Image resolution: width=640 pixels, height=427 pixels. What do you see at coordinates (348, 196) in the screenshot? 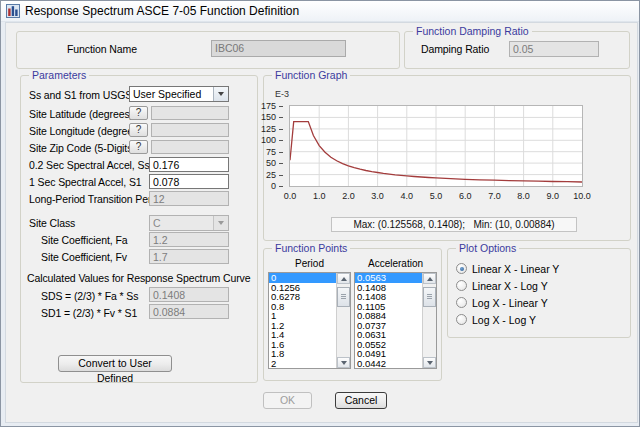
I see `x-tick-label: 2.0` at bounding box center [348, 196].